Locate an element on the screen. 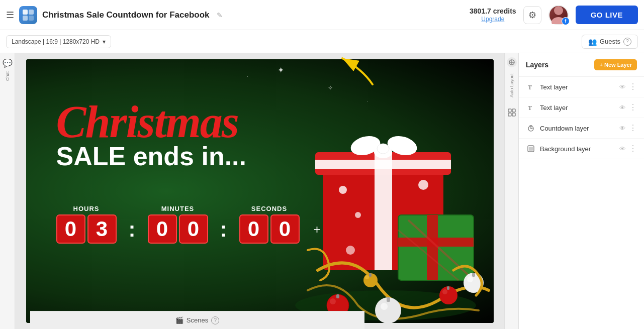  hours-digits: 0 3 is located at coordinates (86, 229).